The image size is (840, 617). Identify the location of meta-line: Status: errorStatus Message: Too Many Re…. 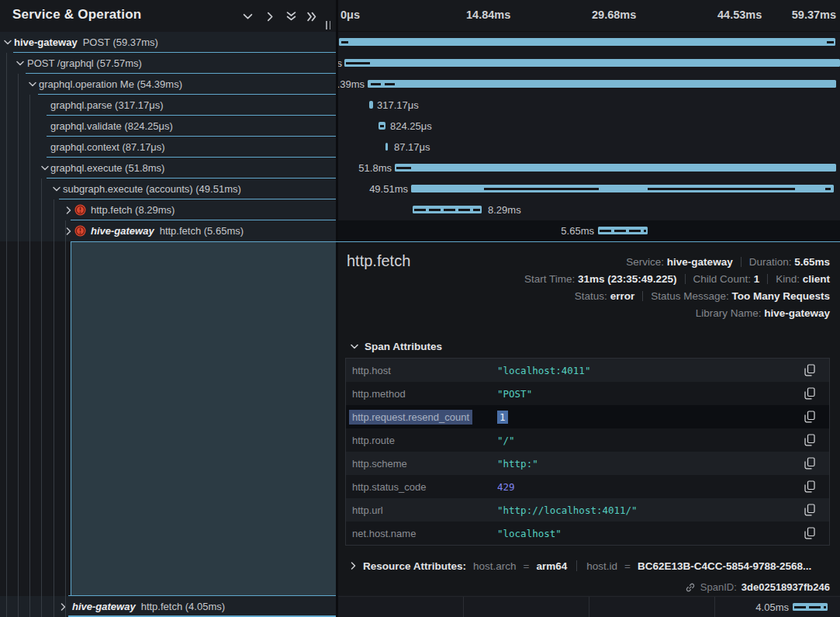
(677, 296).